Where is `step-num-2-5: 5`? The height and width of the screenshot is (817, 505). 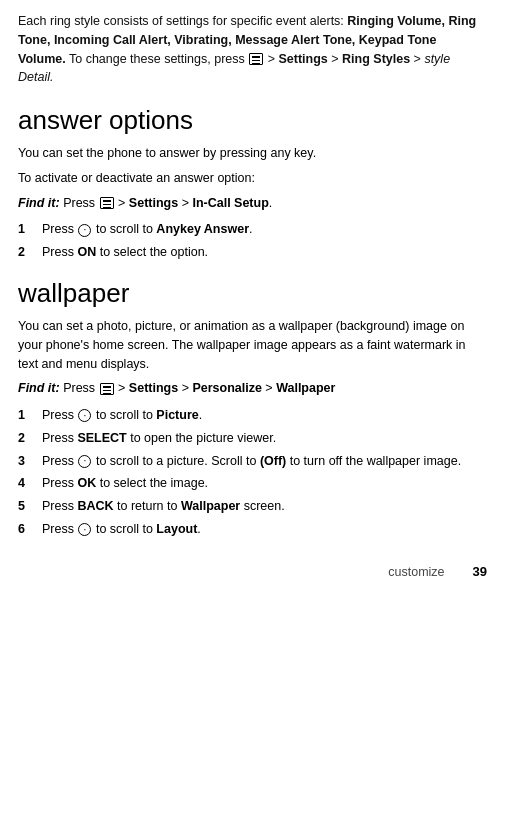 step-num-2-5: 5 is located at coordinates (28, 506).